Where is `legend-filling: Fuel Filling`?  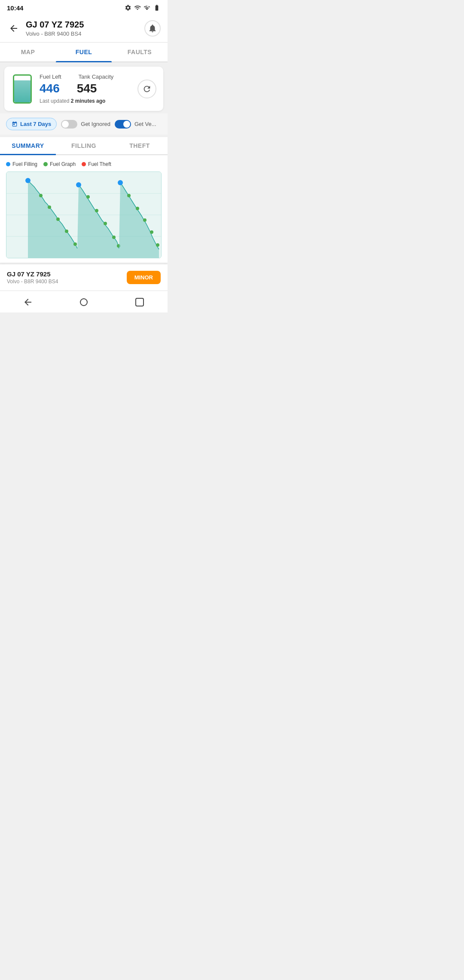
legend-filling: Fuel Filling is located at coordinates (21, 164).